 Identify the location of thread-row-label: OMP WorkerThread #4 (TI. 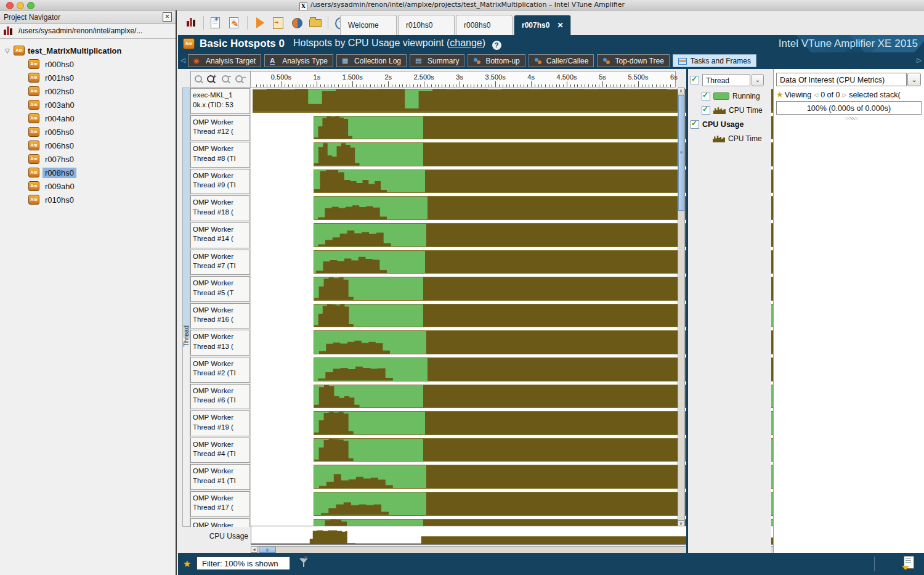
(221, 451).